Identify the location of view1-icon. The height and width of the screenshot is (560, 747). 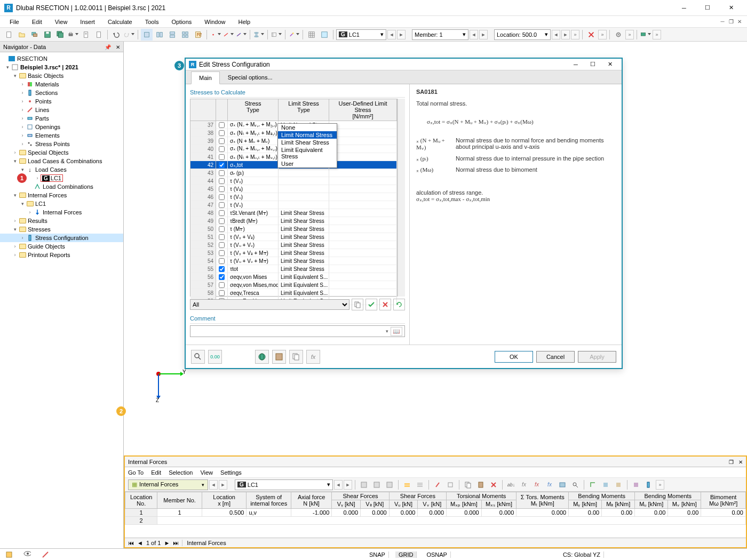
(147, 35).